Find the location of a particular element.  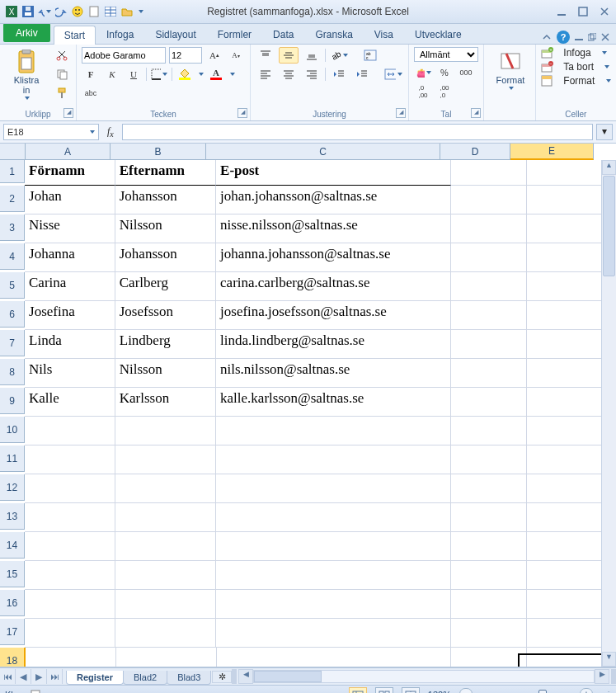

sheet-nav-next-icon: ▶ is located at coordinates (40, 676).